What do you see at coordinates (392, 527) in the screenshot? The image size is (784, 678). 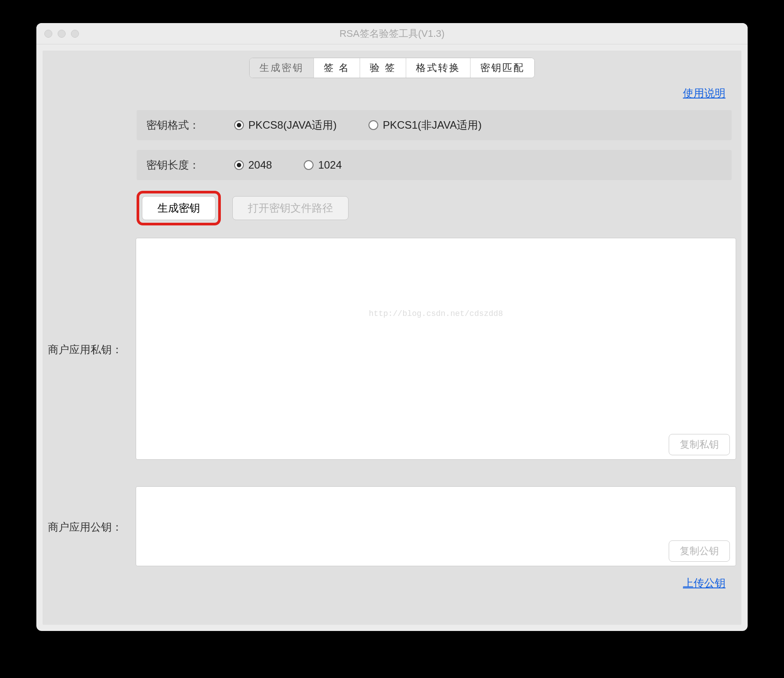 I see `public-key-block: 商户应用公钥： 复制公钥` at bounding box center [392, 527].